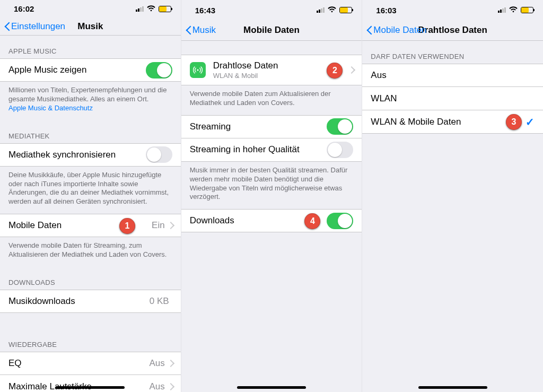 The image size is (543, 392). Describe the element at coordinates (159, 301) in the screenshot. I see `value-music-downloads: 0 KB` at that location.